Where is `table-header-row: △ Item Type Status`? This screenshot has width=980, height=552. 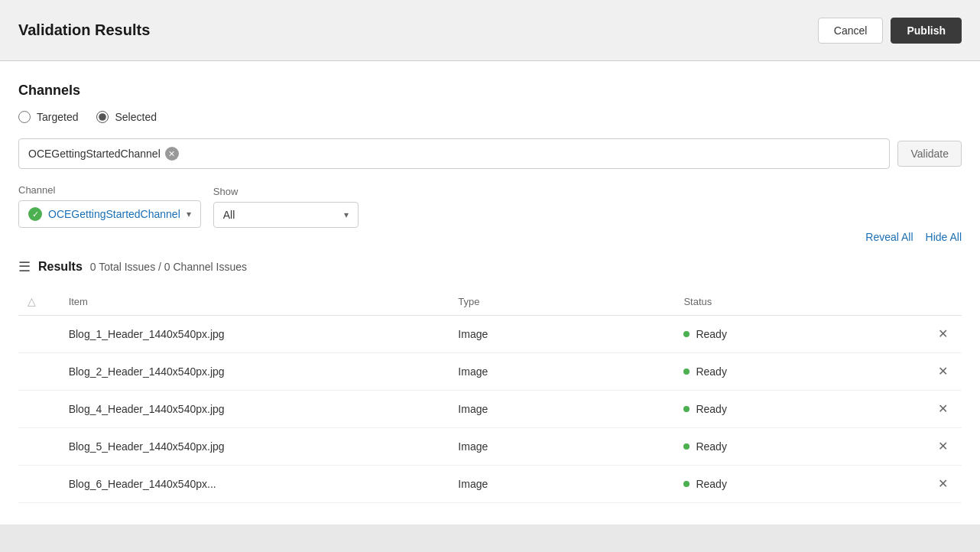
table-header-row: △ Item Type Status is located at coordinates (490, 301).